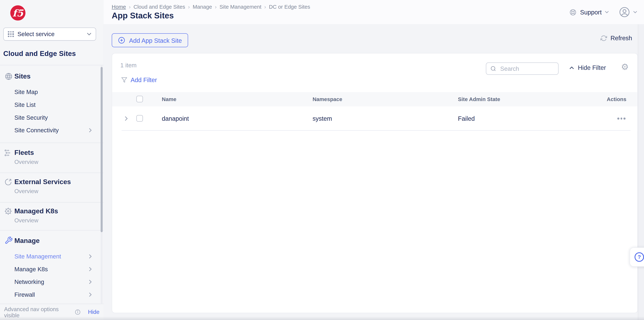 The image size is (644, 320). I want to click on breadcrumb-site-management: Site Management, so click(240, 7).